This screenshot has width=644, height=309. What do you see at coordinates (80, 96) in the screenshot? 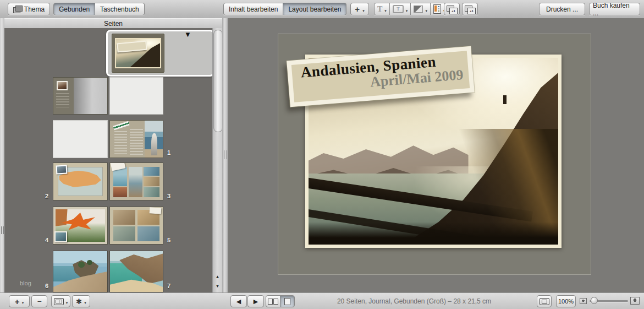
I see `thumbnail-inside-cover` at bounding box center [80, 96].